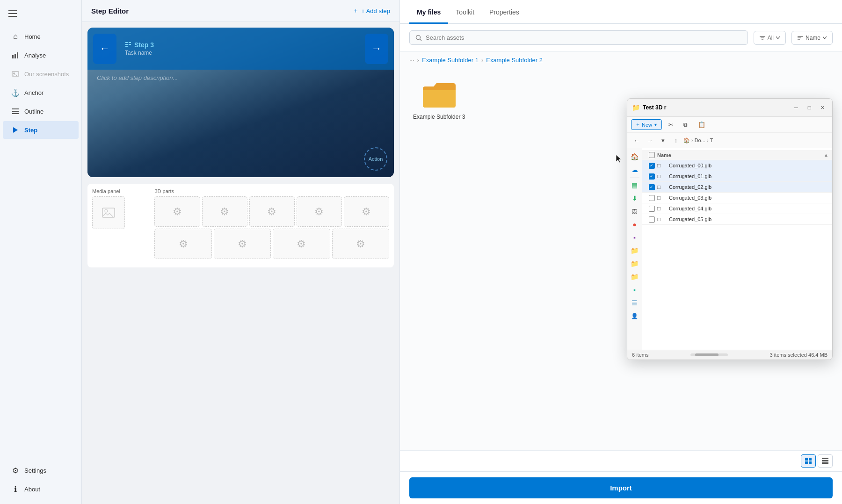  What do you see at coordinates (671, 125) in the screenshot?
I see `explorer-cut-button: ✂` at bounding box center [671, 125].